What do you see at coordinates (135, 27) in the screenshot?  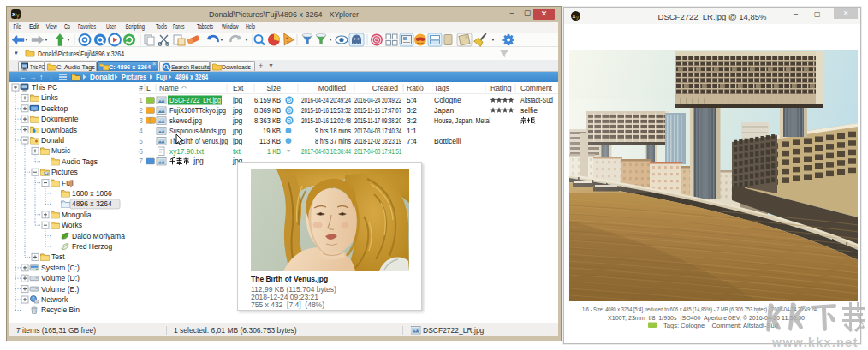 I see `svg-text: Scripting` at bounding box center [135, 27].